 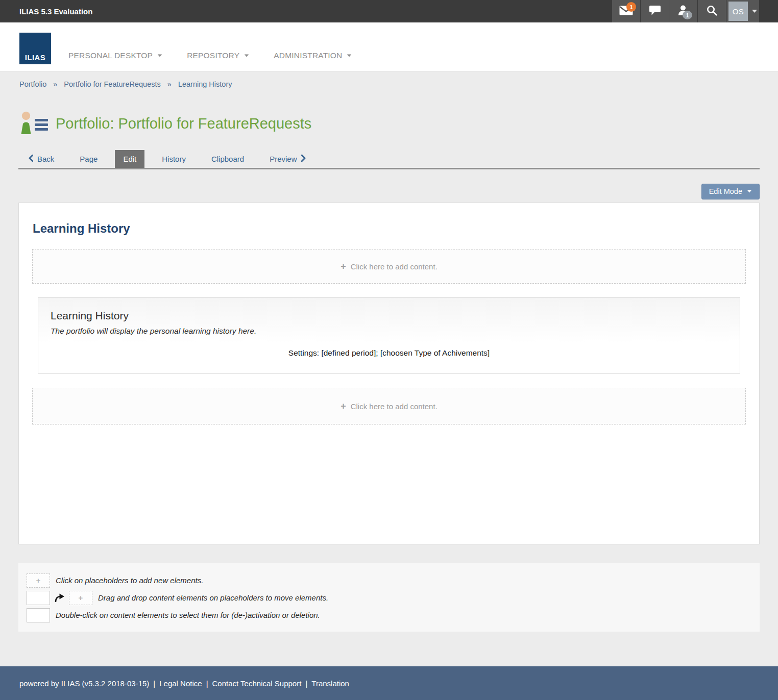 What do you see at coordinates (213, 56) in the screenshot?
I see `nav-label: REPOSITORY` at bounding box center [213, 56].